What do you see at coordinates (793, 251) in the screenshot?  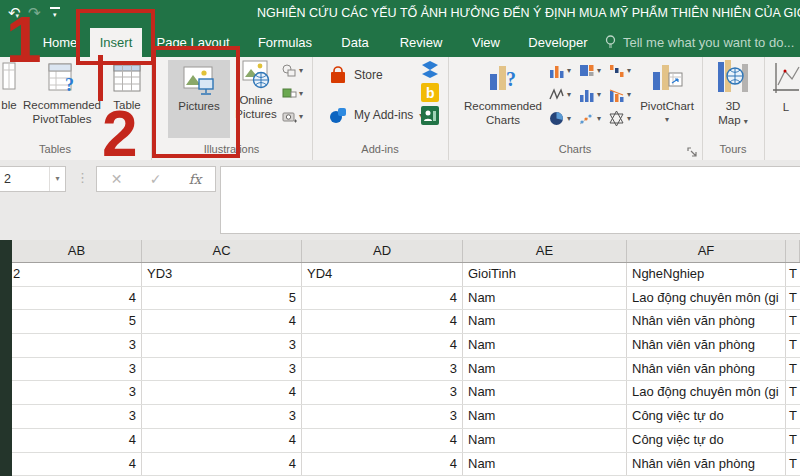 I see `column-header-partial` at bounding box center [793, 251].